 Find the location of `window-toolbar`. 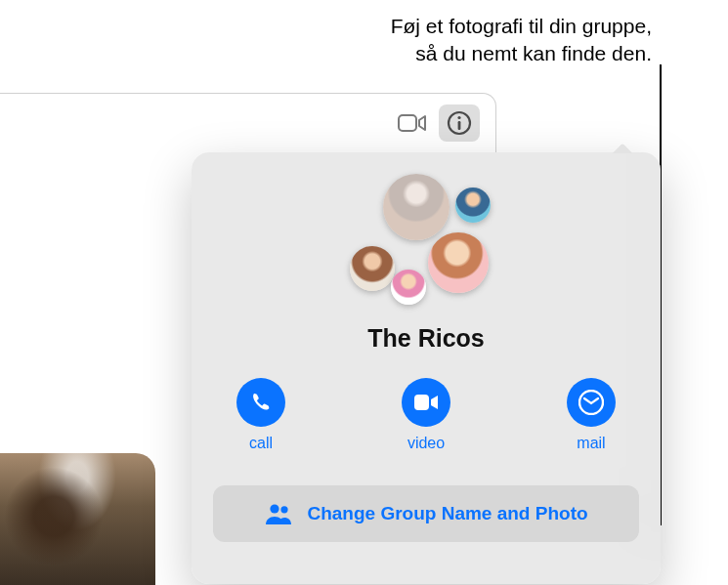

window-toolbar is located at coordinates (248, 126).